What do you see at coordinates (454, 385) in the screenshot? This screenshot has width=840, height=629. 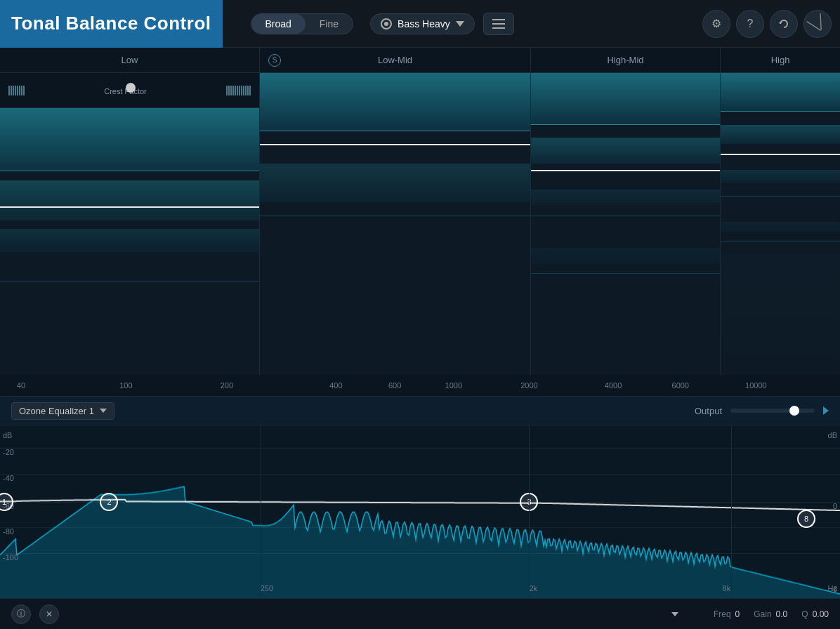 I see `freq-1000: 1000` at bounding box center [454, 385].